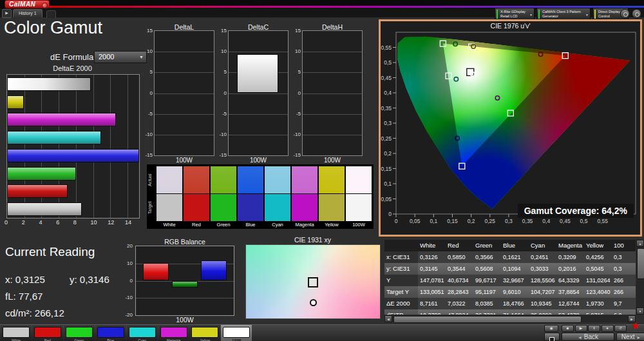 The height and width of the screenshot is (341, 644). I want to click on swatch-column-magenta: Magenta, so click(305, 197).